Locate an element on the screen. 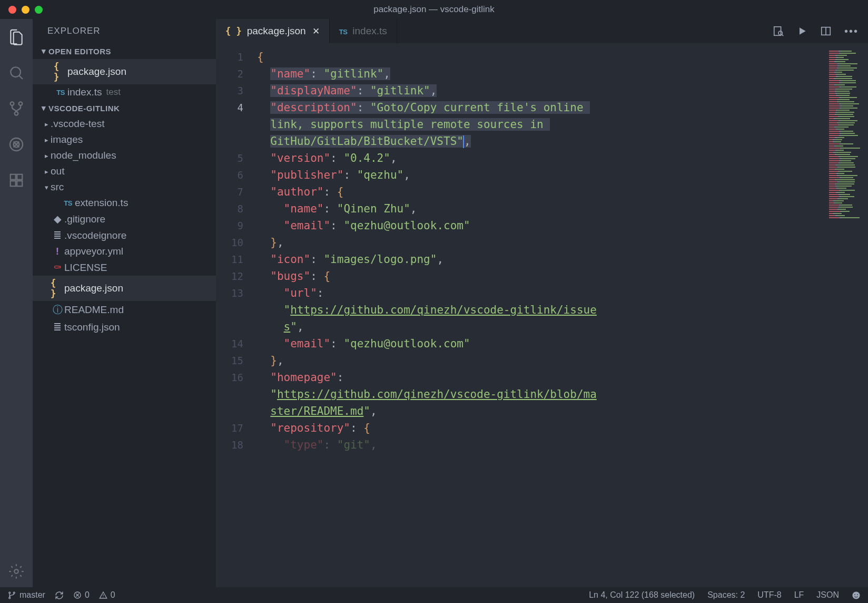  indent-status: Spaces: 2 is located at coordinates (726, 595).